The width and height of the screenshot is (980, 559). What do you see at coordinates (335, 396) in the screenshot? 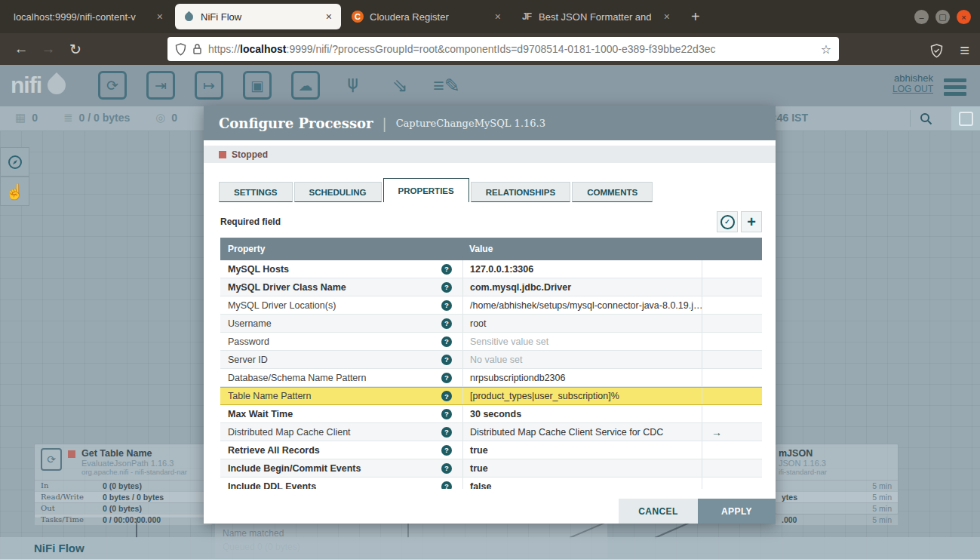
I see `property-name: Table Name Pattern` at bounding box center [335, 396].